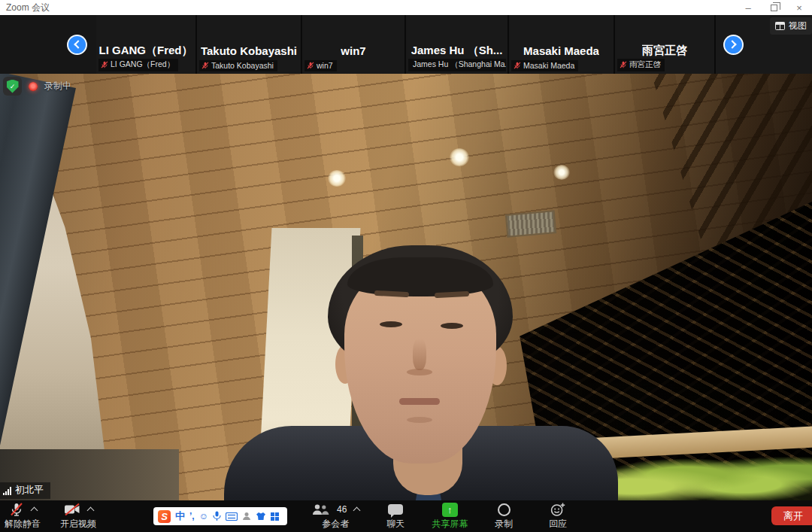  Describe the element at coordinates (33, 87) in the screenshot. I see `recording-dot-icon` at that location.